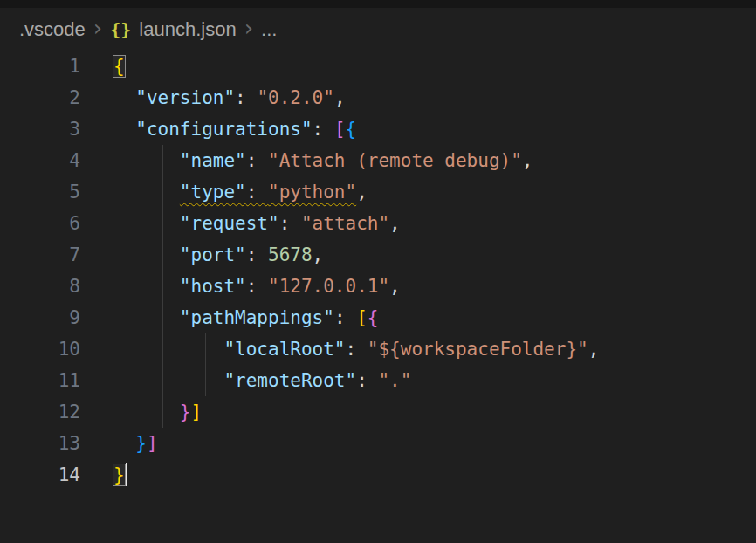  I want to click on line-number: 11, so click(40, 381).